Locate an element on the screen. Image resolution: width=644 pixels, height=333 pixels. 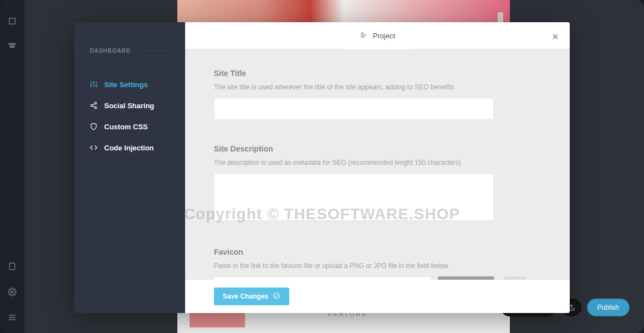
sliders-icon is located at coordinates (94, 84).